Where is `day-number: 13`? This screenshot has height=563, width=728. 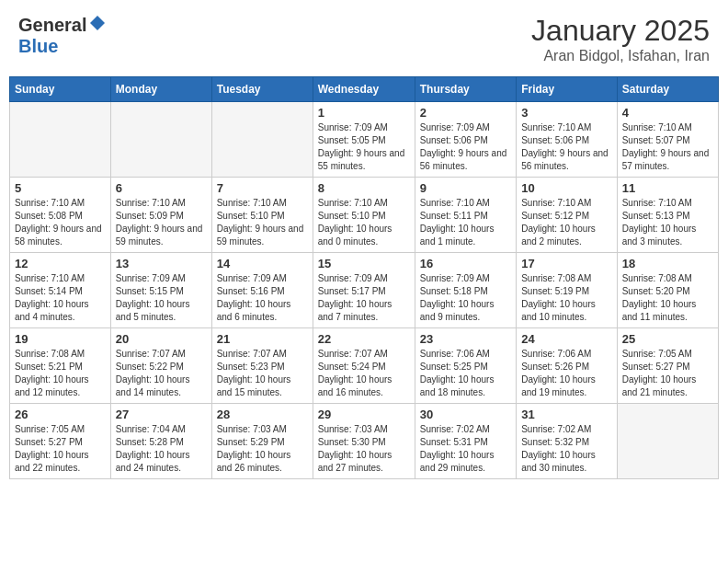 day-number: 13 is located at coordinates (162, 263).